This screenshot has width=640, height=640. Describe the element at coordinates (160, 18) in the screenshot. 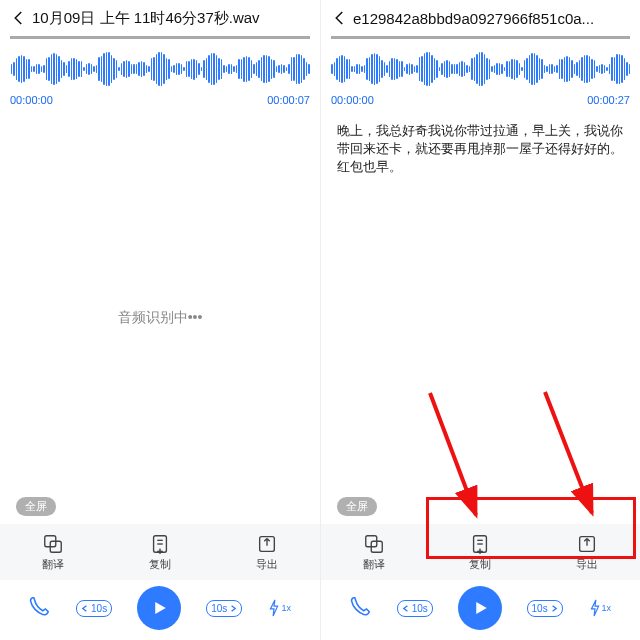

I see `header: 10月09日 上午 11时46分37秒.wav` at that location.